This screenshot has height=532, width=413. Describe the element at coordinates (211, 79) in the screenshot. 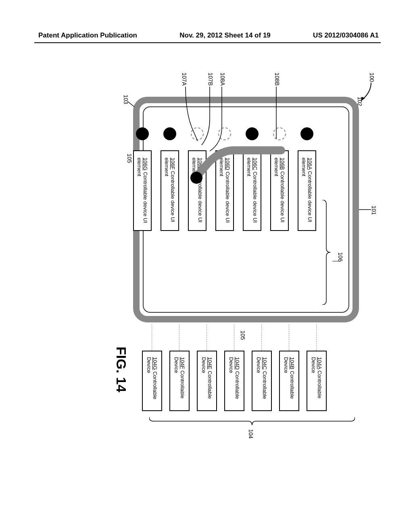

I see `ref-107b: 107B` at that location.